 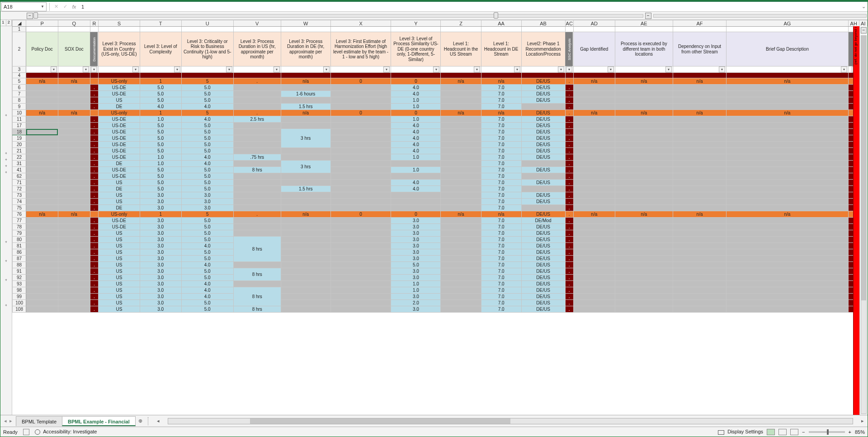 What do you see at coordinates (160, 81) in the screenshot?
I see `cell-T5: 1` at bounding box center [160, 81].